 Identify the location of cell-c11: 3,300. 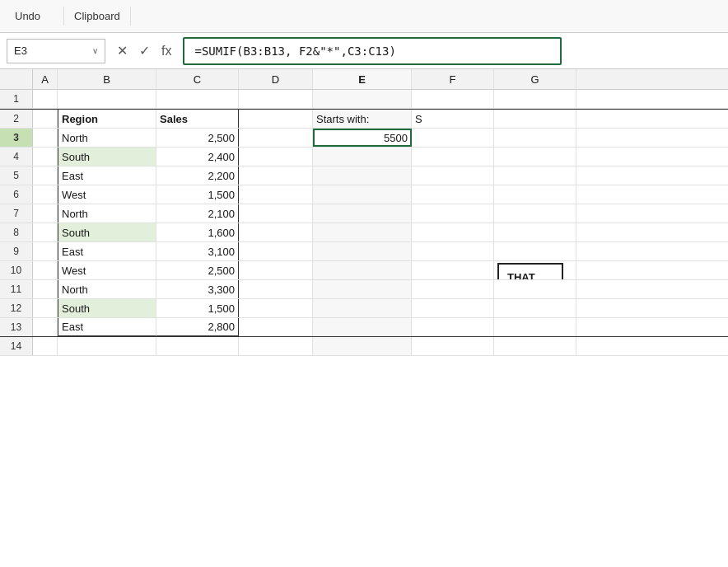
(198, 289).